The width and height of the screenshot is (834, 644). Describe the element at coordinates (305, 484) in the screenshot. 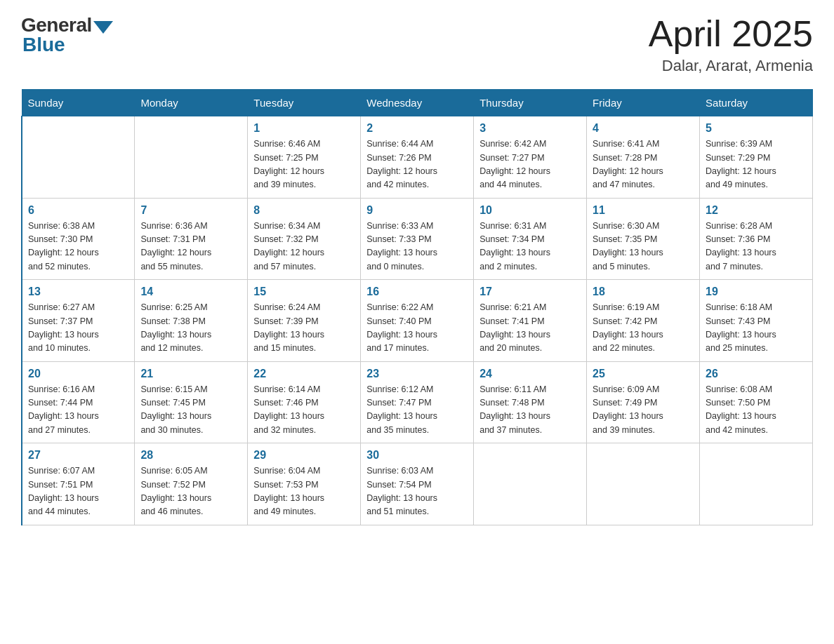

I see `calendar-cell: 29Sunrise: 6:04 AM Sunset: 7:53 PM Dayli…` at that location.